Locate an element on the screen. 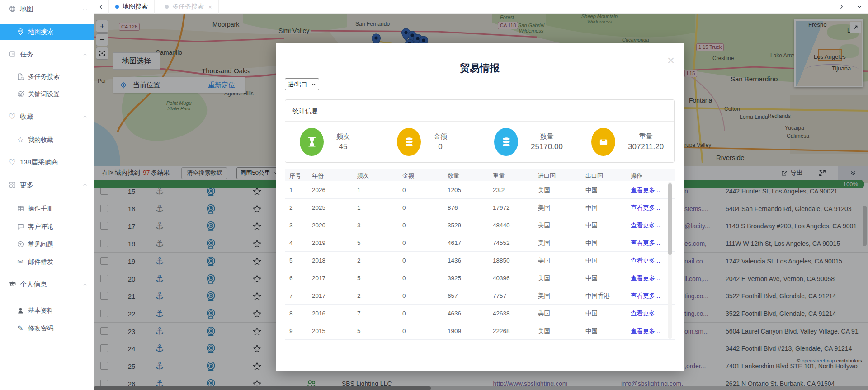  statistics-title: 统计信息 is located at coordinates (480, 111).